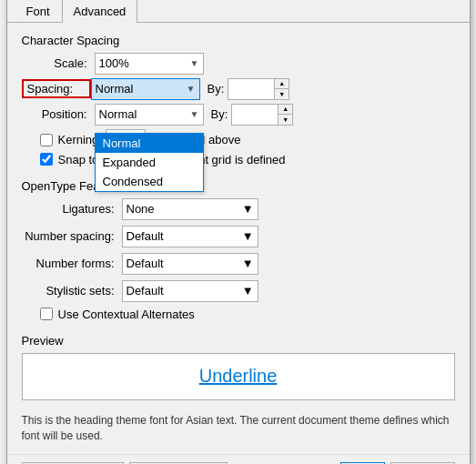 Image resolution: width=476 pixels, height=464 pixels. Describe the element at coordinates (217, 89) in the screenshot. I see `by-label-1: By:` at that location.